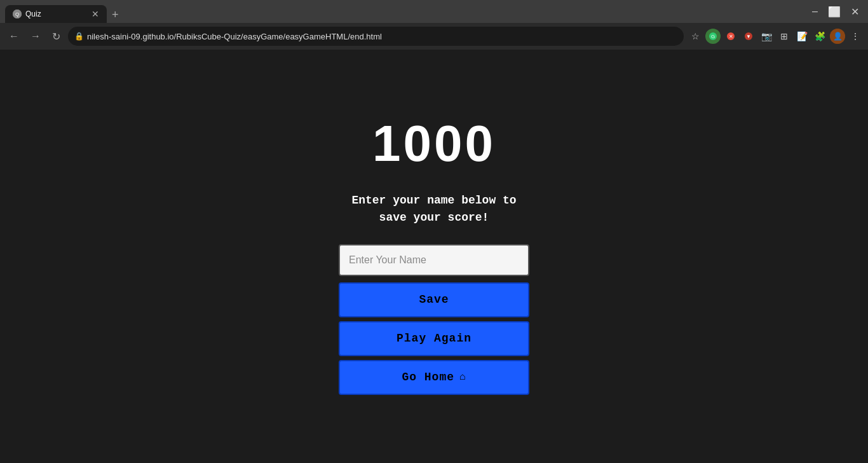 The image size is (868, 463). What do you see at coordinates (855, 36) in the screenshot?
I see `menu-icon: ⋮` at bounding box center [855, 36].